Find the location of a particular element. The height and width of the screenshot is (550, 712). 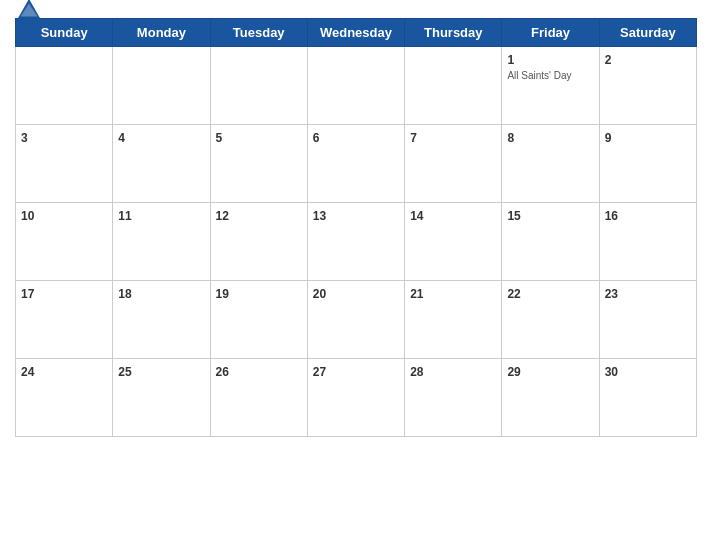

header-wednesday: Wednesday is located at coordinates (356, 33).